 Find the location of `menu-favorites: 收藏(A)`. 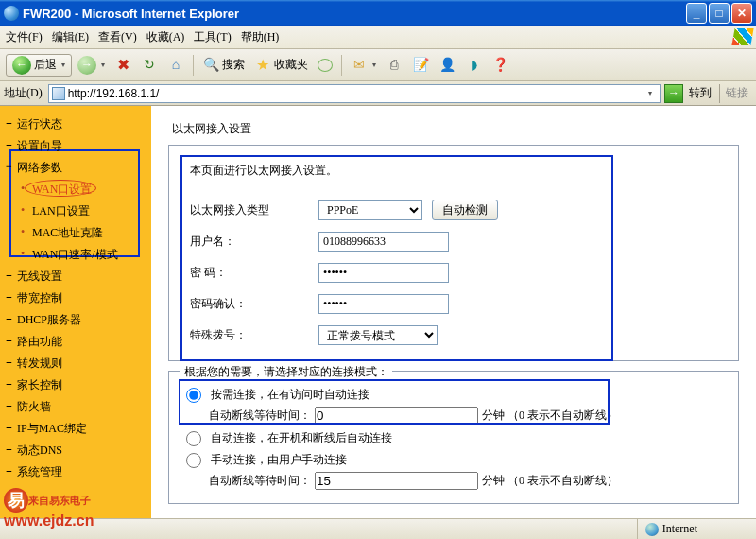

menu-favorites: 收藏(A) is located at coordinates (166, 38).